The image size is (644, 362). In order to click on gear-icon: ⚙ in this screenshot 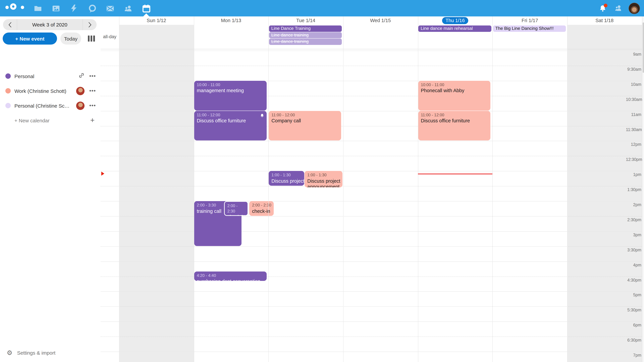, I will do `click(10, 353)`.